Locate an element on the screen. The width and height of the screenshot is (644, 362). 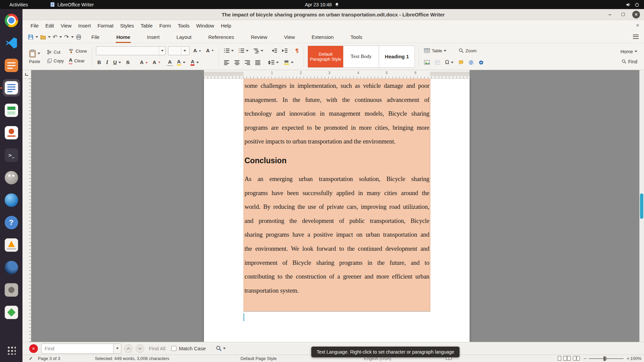
save-button is located at coordinates (31, 37).